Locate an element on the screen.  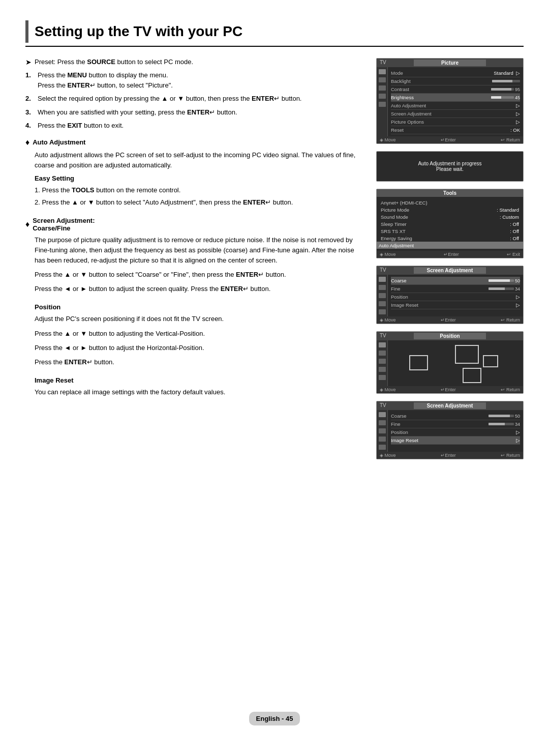
auto-adjustment-body: Auto adjustment allows the PC screen of … is located at coordinates (196, 160).